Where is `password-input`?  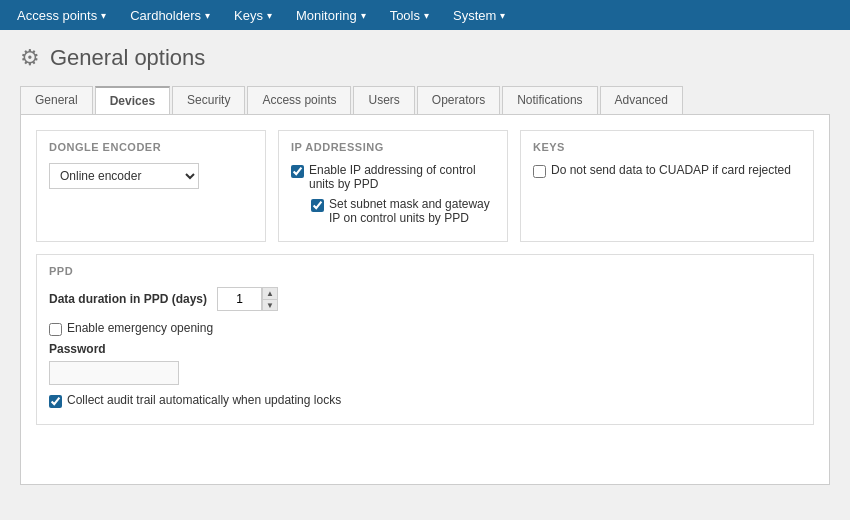
password-input is located at coordinates (114, 373).